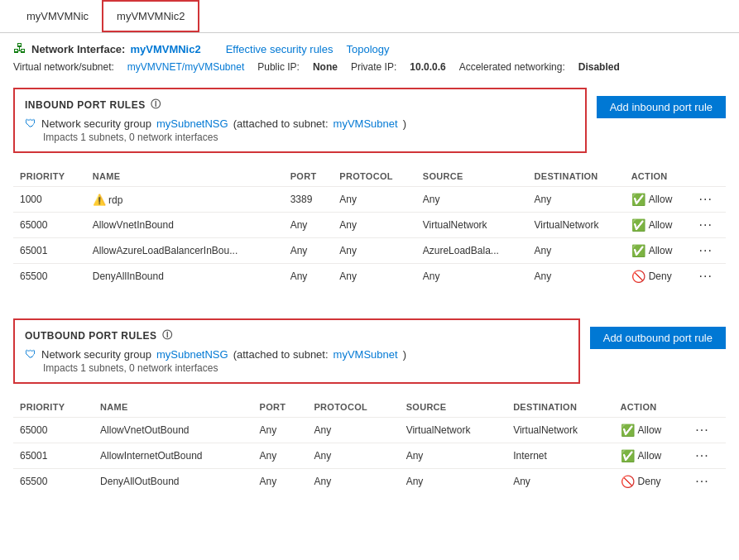 The height and width of the screenshot is (560, 739). I want to click on table-row: 65001 AllowAzureLoadBalancerInBou... Any…, so click(369, 251).